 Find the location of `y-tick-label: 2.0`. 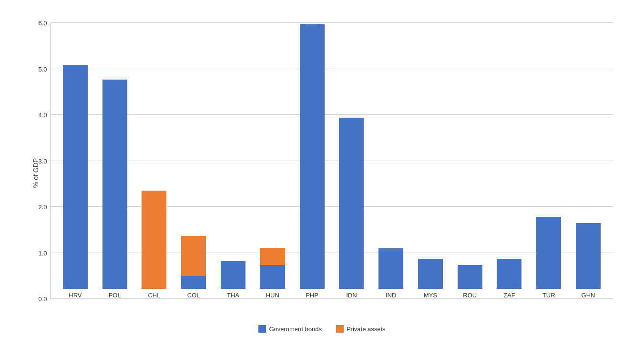

y-tick-label: 2.0 is located at coordinates (42, 207).